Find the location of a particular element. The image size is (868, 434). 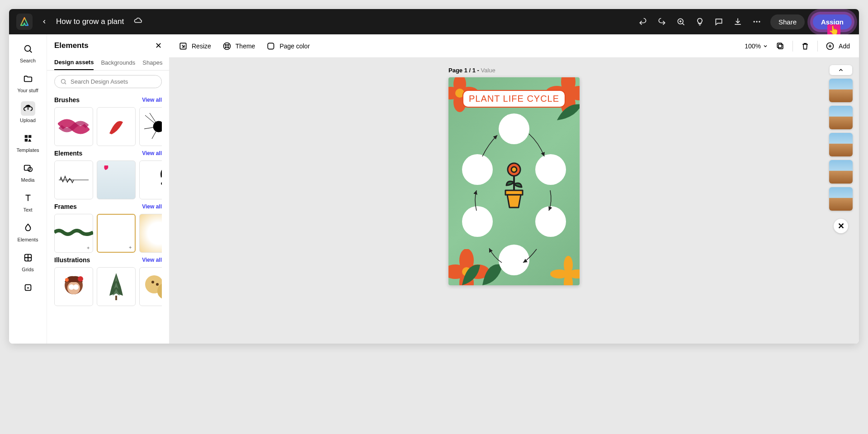

panel-scroll: Brushes View all Elements View all is located at coordinates (108, 218).